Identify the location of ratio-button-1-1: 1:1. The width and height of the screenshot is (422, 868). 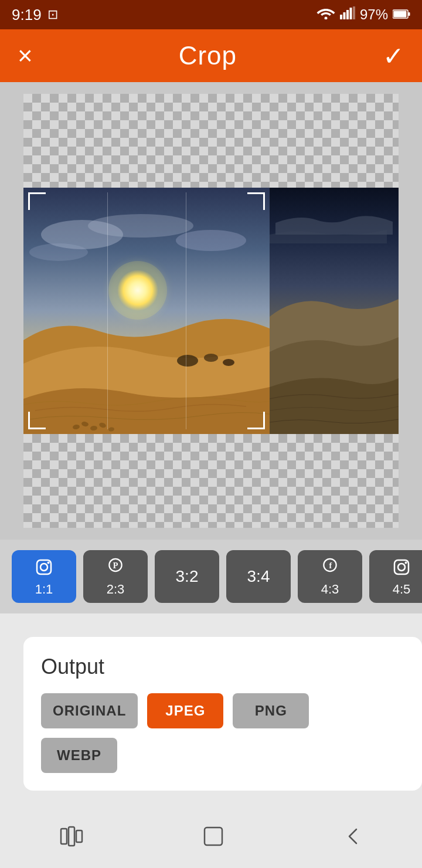
(44, 577).